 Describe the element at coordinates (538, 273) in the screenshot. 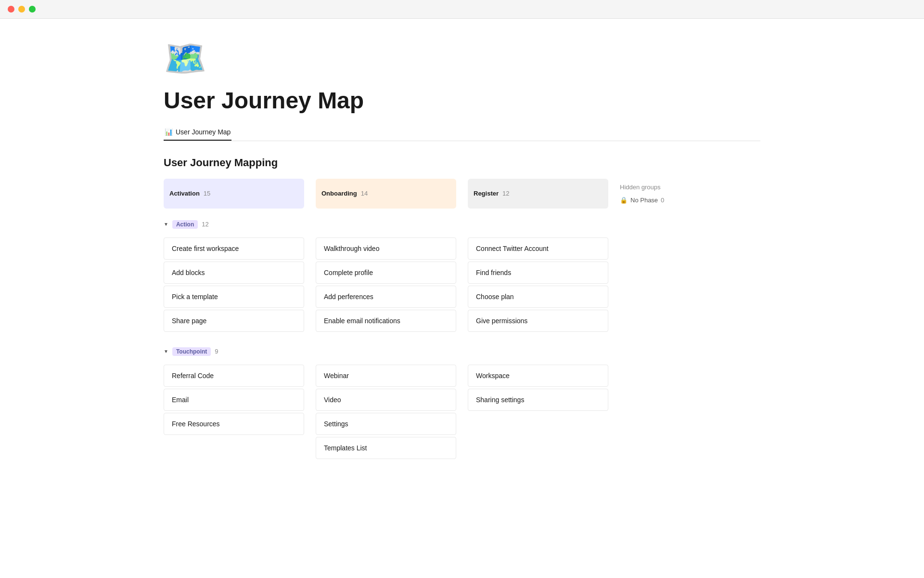

I see `list-item: Find friends` at that location.